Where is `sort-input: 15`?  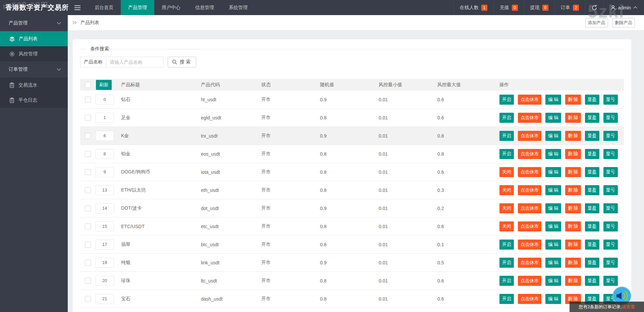 sort-input: 15 is located at coordinates (105, 226).